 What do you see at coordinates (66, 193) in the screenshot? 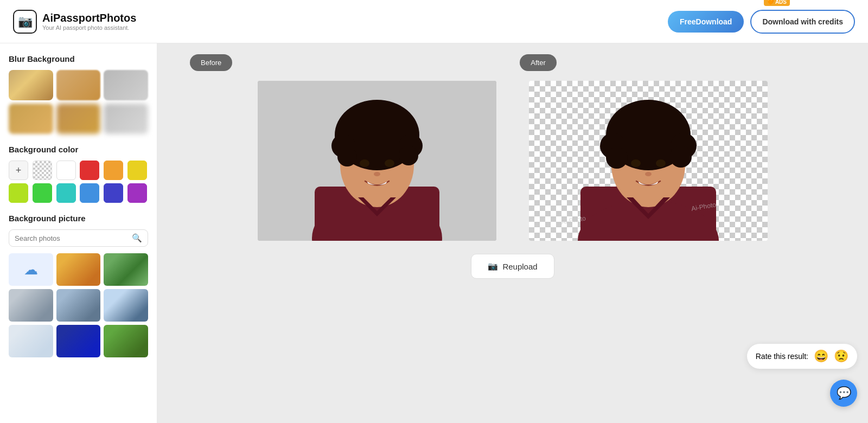
I see `teal-swatch` at bounding box center [66, 193].